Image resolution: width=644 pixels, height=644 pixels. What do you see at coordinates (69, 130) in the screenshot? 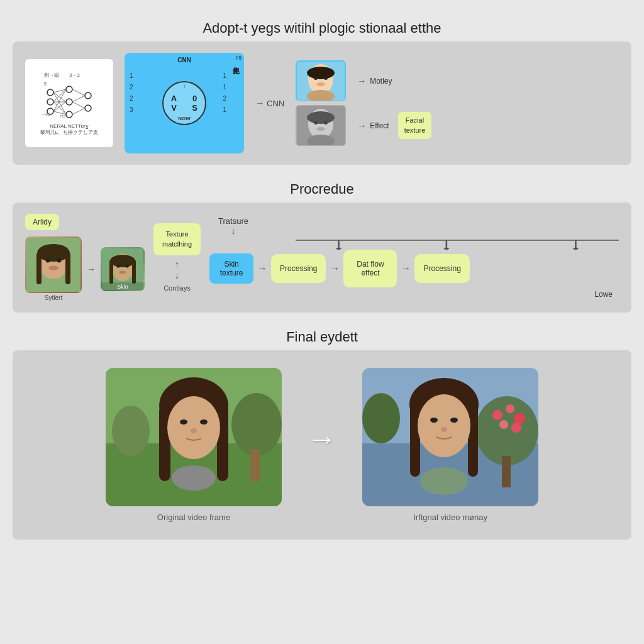
I see `neural-net-label: NERAL NETTury̧ 藜珂几L、ち拼クテしア支` at bounding box center [69, 130].